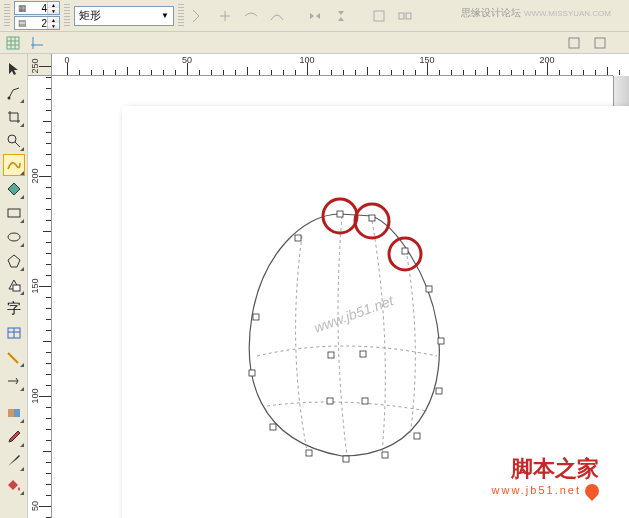  I want to click on mirror-v-button, so click(341, 16).